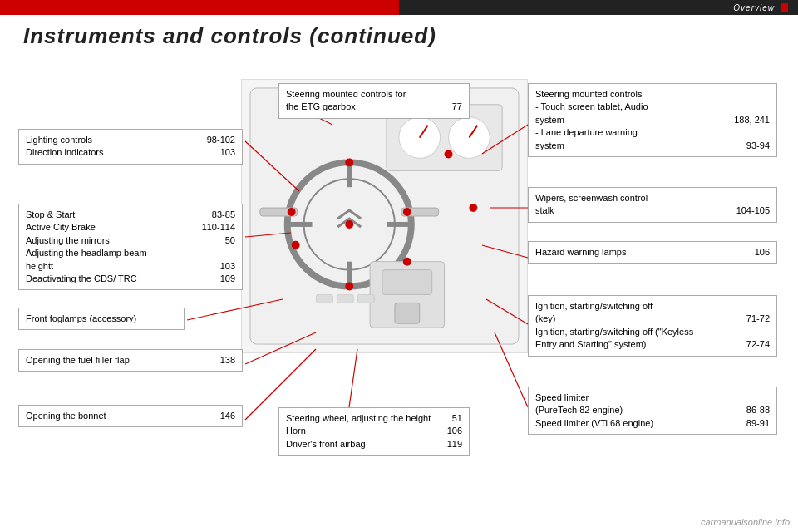 The image size is (798, 532). What do you see at coordinates (653, 211) in the screenshot?
I see `wipers-line2: stalk 104-105` at bounding box center [653, 211].